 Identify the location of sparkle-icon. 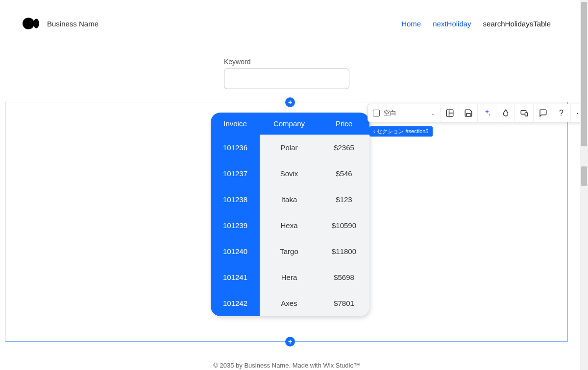
(487, 113).